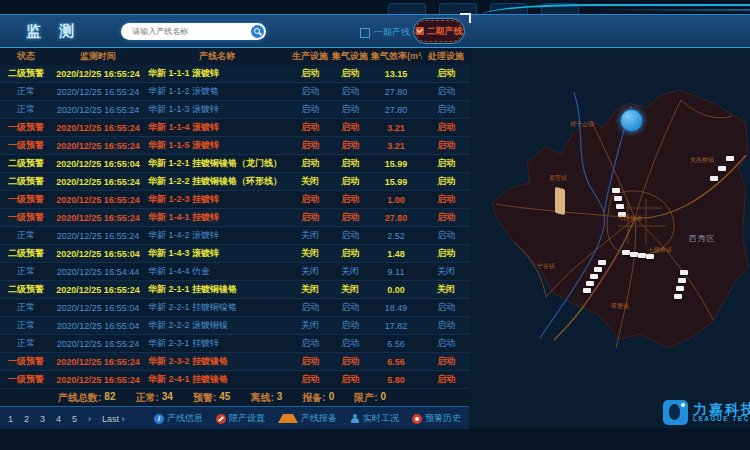  Describe the element at coordinates (114, 419) in the screenshot. I see `page-button: Last ›` at that location.